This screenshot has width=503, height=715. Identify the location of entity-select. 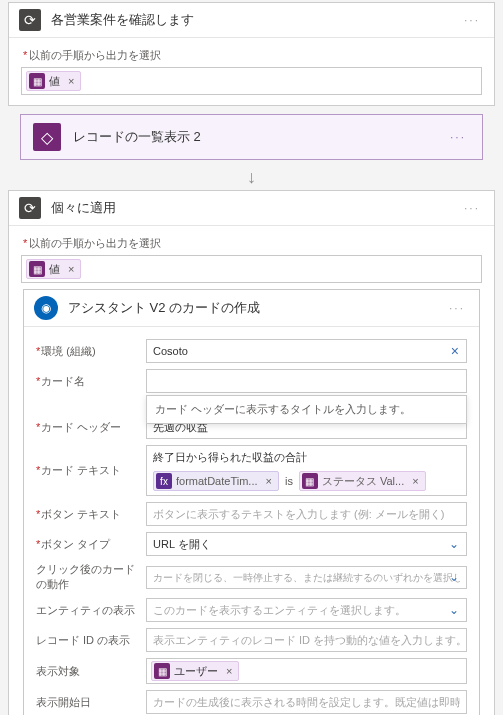
(306, 610).